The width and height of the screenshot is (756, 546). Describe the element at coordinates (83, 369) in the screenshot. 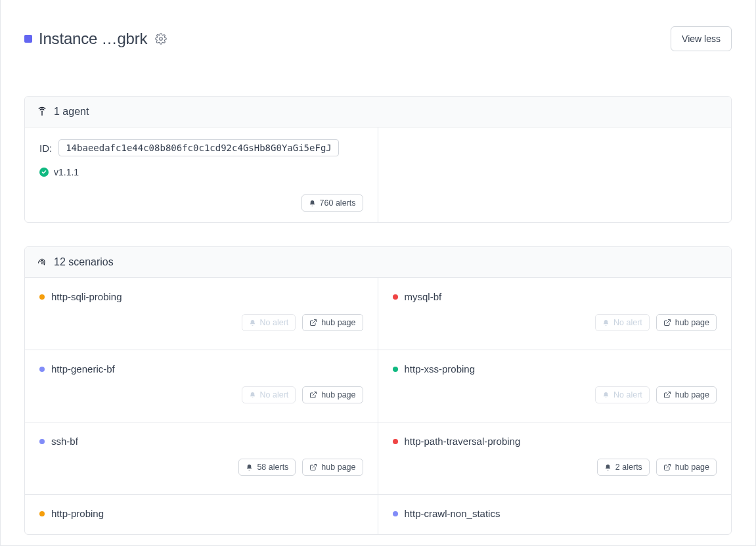

I see `scenario-name: http-generic-bf` at that location.